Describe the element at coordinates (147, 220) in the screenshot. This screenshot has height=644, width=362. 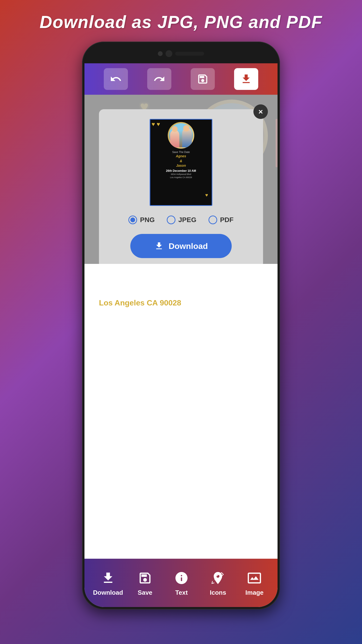
I see `png-label: PNG` at that location.